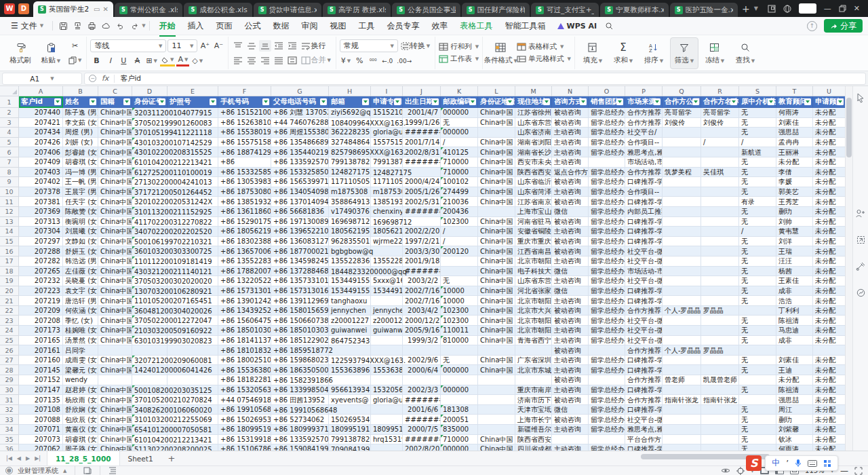  Describe the element at coordinates (426, 10) in the screenshot. I see `document-tab: S公务员国企事业单` at that location.